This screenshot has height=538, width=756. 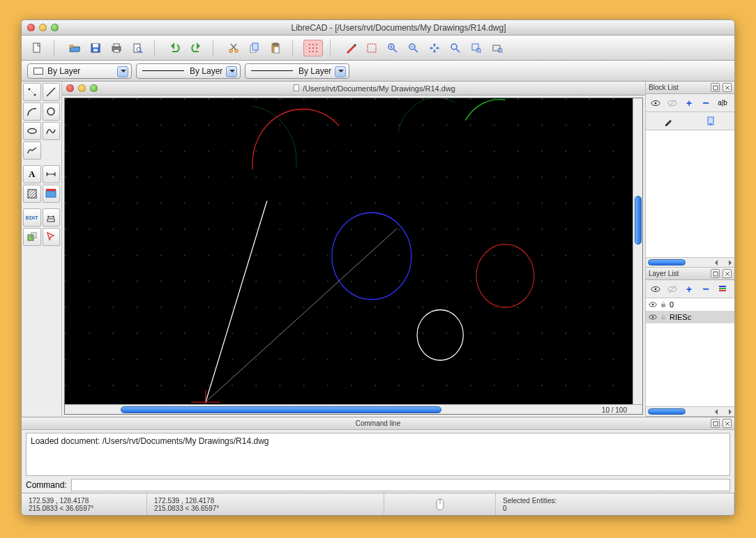 I want to click on save-file-button, so click(x=96, y=48).